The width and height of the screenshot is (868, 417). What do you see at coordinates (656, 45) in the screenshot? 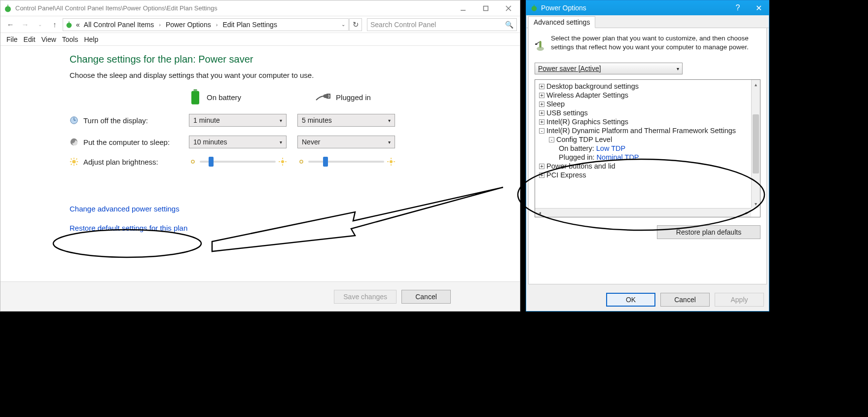
I see `dialog-description: Select the power plan that you want to c…` at bounding box center [656, 45].